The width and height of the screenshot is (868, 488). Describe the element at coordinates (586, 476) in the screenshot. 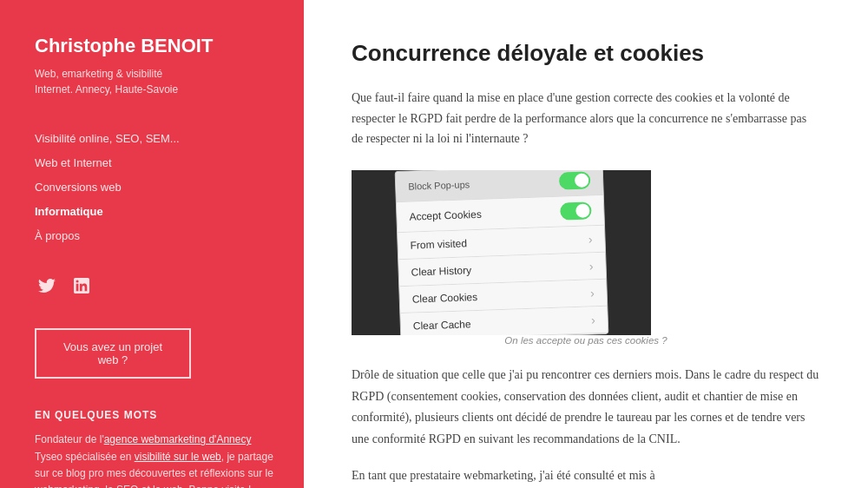

I see `article-para-2: En tant que prestataire webmarketing, j'…` at that location.